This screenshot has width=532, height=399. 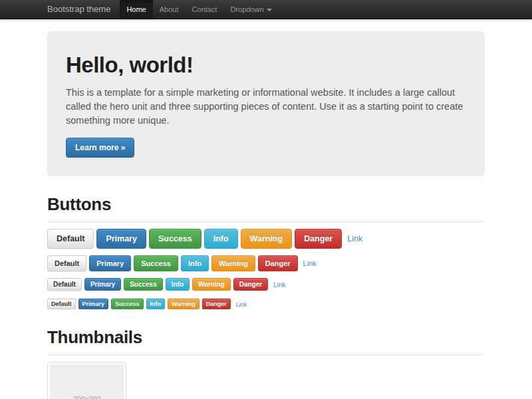 I want to click on danger-button-xs: Danger, so click(x=217, y=304).